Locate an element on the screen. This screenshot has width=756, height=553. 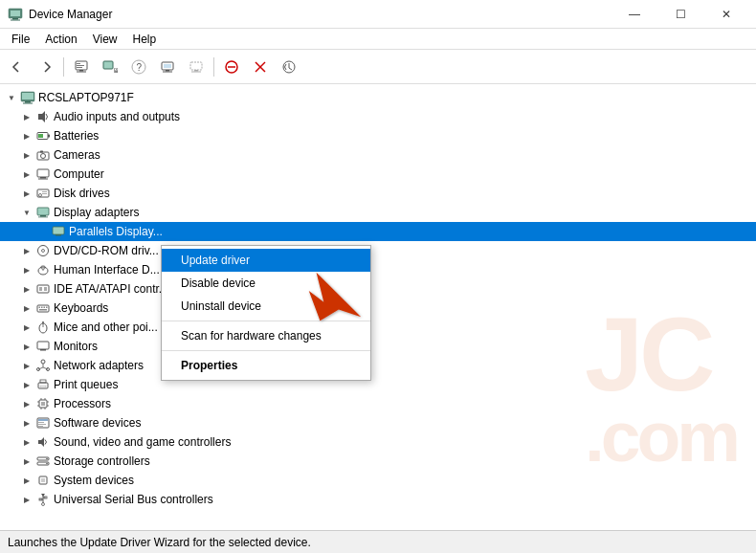
menu-help: Help is located at coordinates (145, 39).